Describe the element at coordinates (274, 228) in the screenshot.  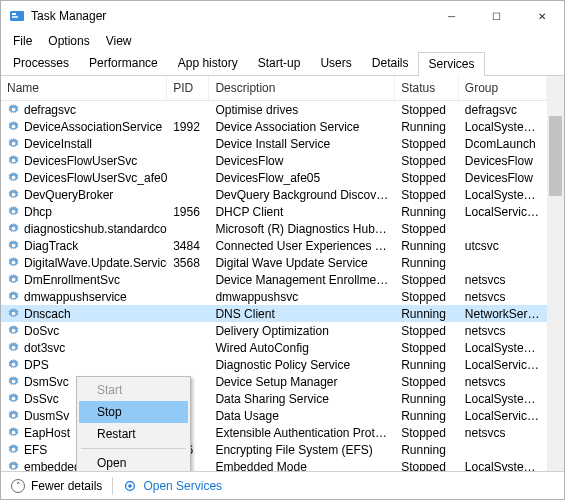
I see `service-row: diagnosticshub.standardco...Microsoft (R…` at that location.